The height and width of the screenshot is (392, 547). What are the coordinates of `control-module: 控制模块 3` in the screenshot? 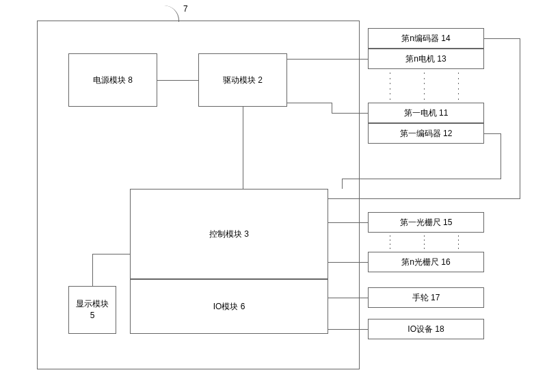 It's located at (229, 234).